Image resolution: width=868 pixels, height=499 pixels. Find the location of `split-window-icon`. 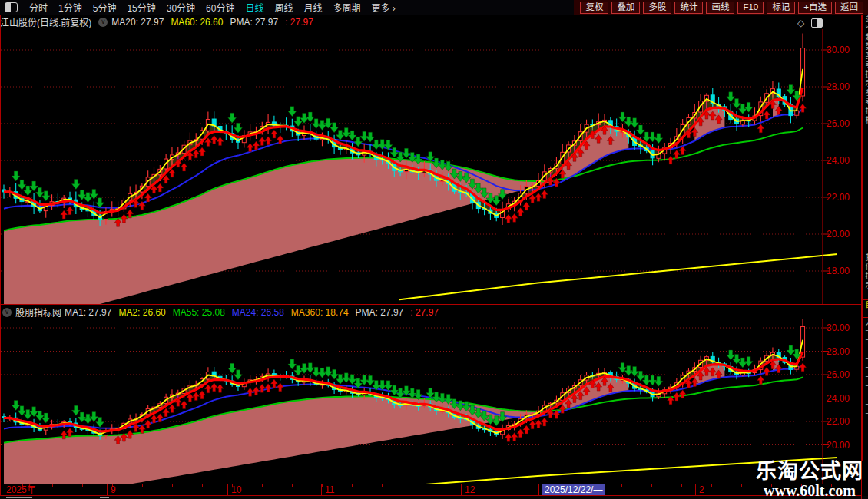

split-window-icon is located at coordinates (817, 23).